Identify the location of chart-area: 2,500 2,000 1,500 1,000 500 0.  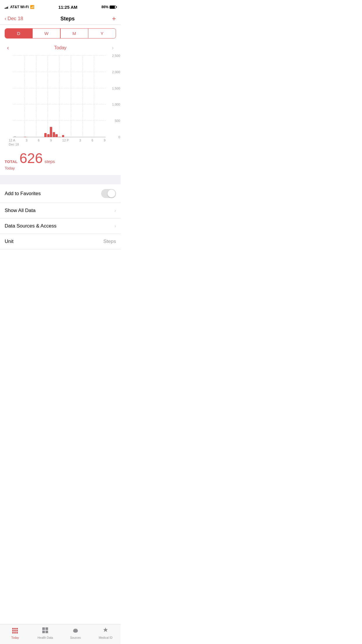
(59, 97).